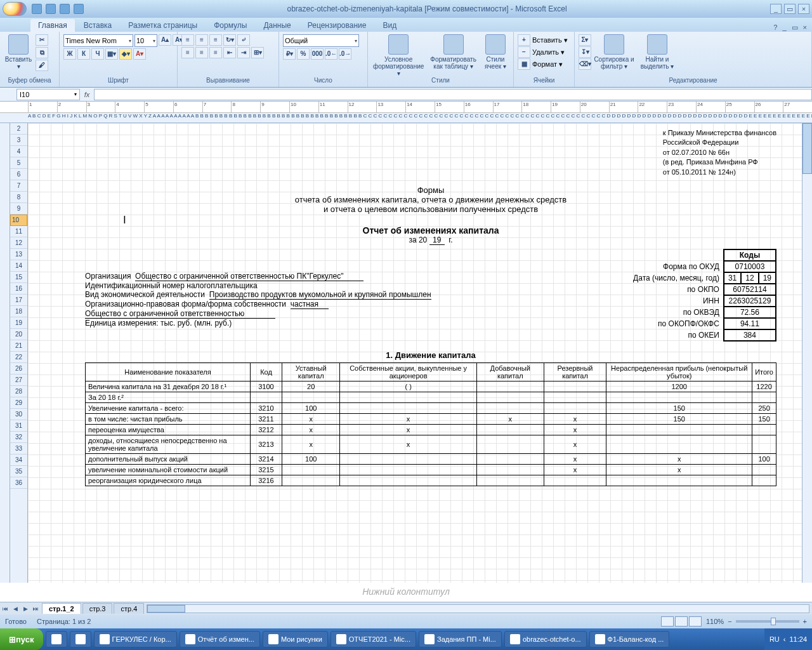 The image size is (812, 650). Describe the element at coordinates (18, 52) in the screenshot. I see `paste-button: Вставить ▾` at that location.